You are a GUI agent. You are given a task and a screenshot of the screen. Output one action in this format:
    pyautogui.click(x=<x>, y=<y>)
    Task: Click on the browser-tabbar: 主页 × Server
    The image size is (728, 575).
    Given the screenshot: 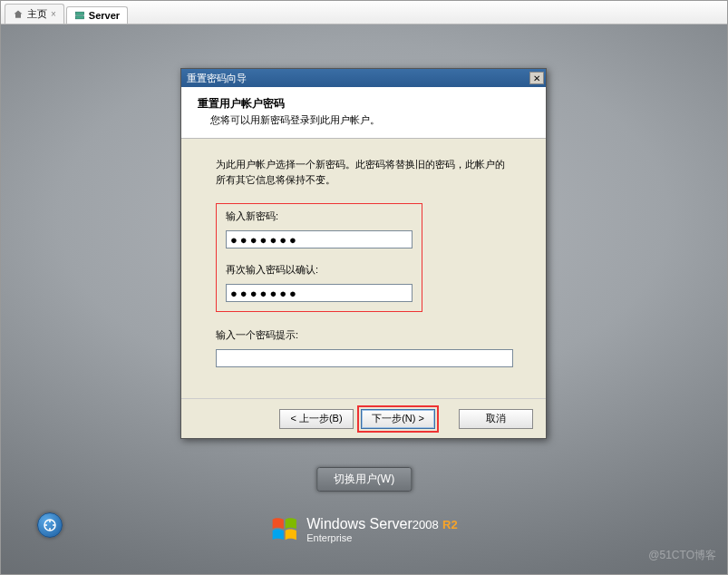 What is the action you would take?
    pyautogui.click(x=364, y=13)
    